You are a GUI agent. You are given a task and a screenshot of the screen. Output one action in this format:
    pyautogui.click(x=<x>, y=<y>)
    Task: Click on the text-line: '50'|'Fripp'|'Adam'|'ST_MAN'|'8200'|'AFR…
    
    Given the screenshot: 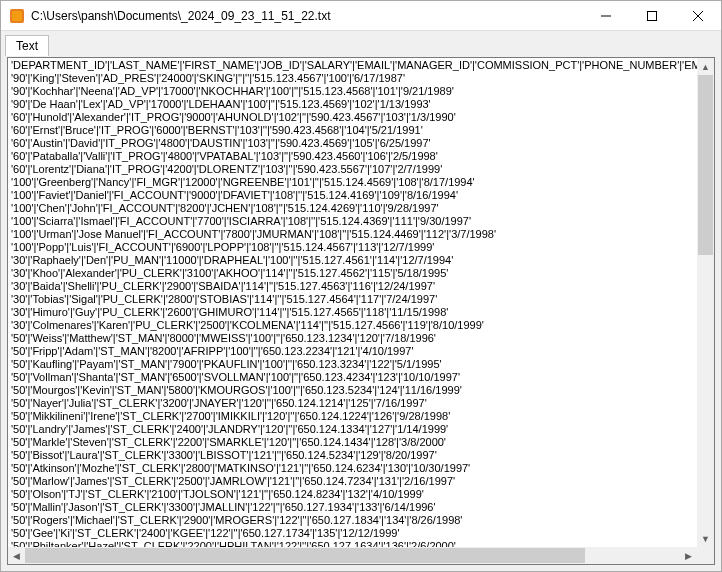 What is the action you would take?
    pyautogui.click(x=352, y=352)
    